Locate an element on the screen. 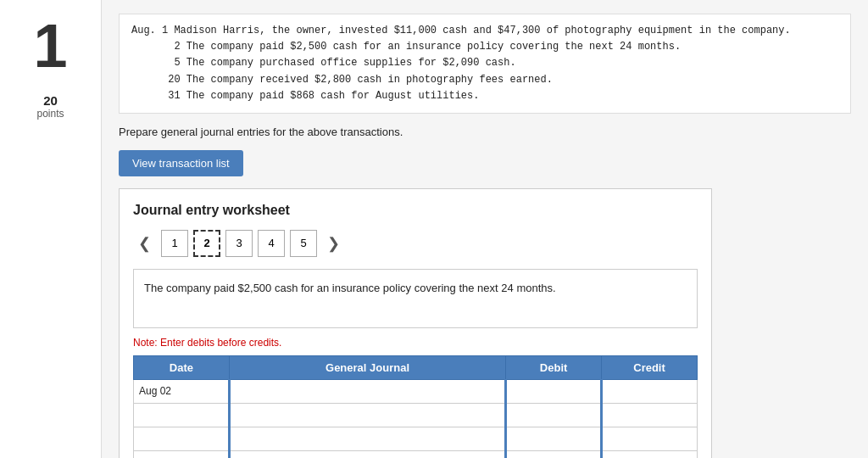  nav-btn-1: 1 is located at coordinates (175, 243).